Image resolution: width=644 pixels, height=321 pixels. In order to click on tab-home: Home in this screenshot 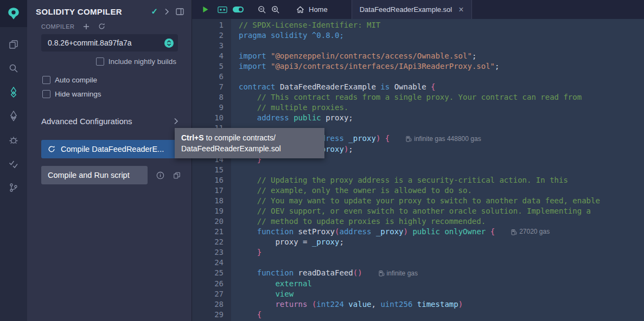, I will do `click(312, 10)`.